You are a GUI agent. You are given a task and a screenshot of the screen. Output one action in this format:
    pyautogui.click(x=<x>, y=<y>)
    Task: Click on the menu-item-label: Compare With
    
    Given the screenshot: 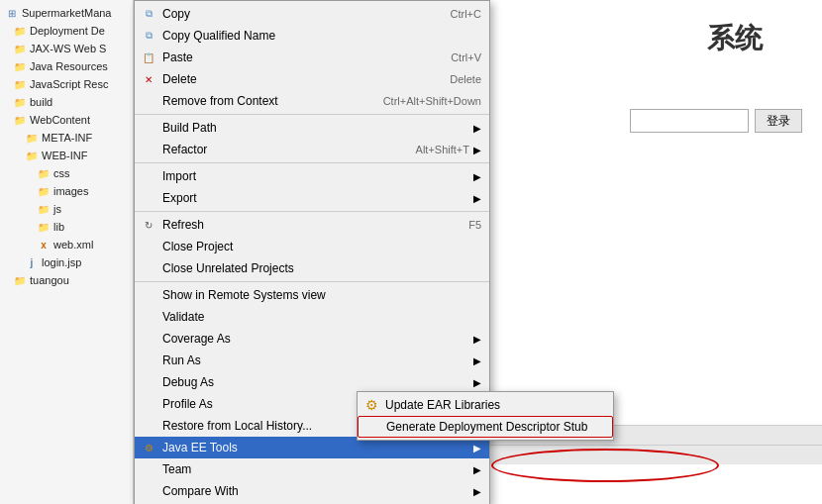 What is the action you would take?
    pyautogui.click(x=200, y=491)
    